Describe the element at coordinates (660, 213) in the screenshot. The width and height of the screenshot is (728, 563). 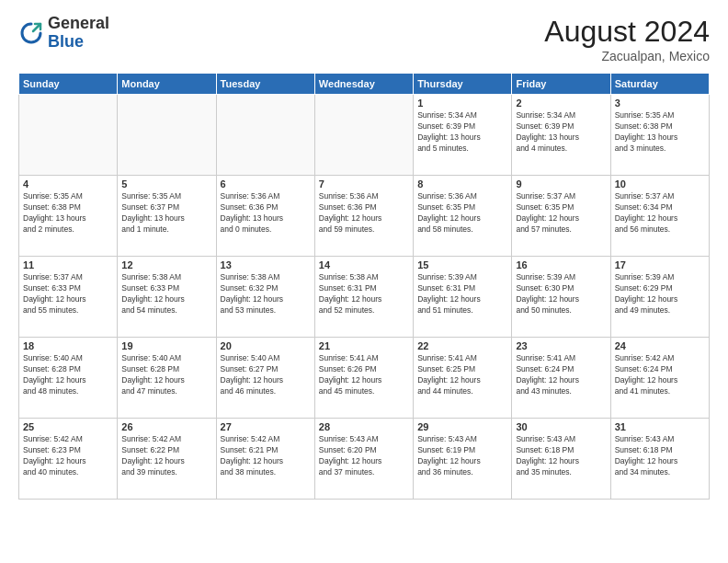
I see `day-info: Sunrise: 5:37 AM Sunset: 6:34 PM Dayligh…` at that location.